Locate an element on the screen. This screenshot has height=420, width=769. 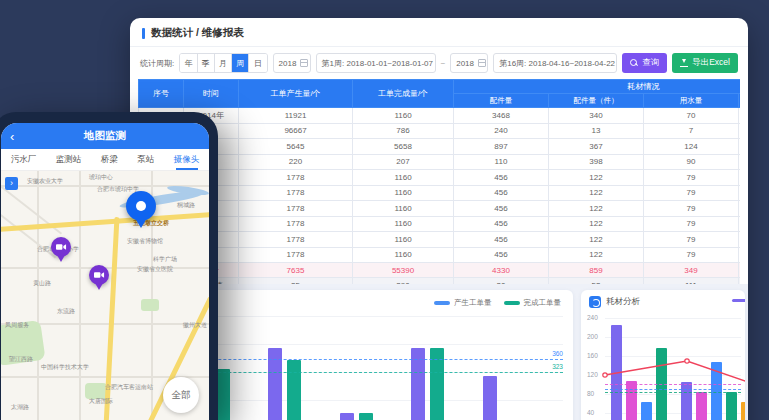
map-label: 东流路 is located at coordinates (66, 312).